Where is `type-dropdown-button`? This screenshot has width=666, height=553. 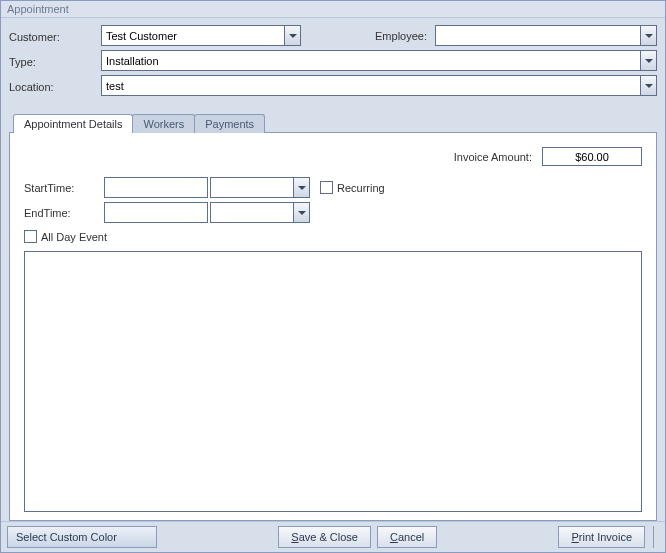
type-dropdown-button is located at coordinates (648, 60).